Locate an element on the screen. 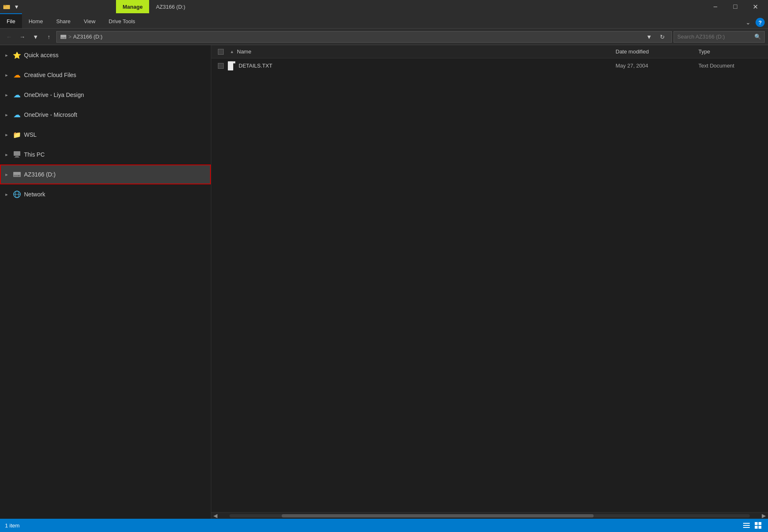 This screenshot has width=768, height=532. chevron-az3166: ► is located at coordinates (7, 174).